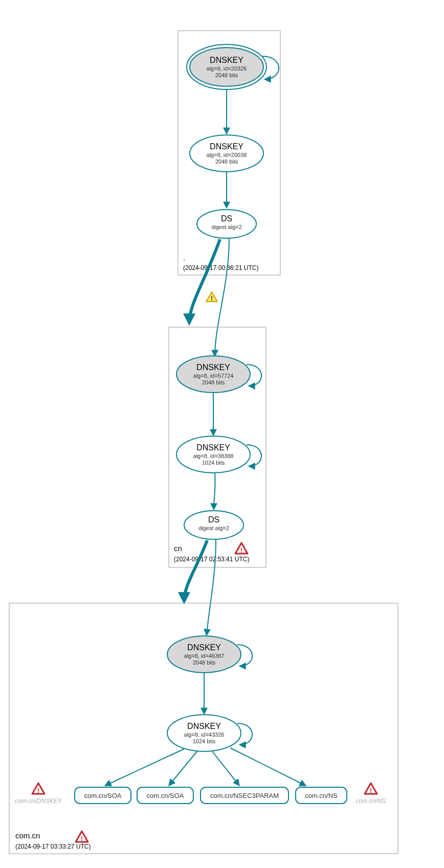  I want to click on rr-nsec3param: com.cn/NSEC3PARAM, so click(245, 795).